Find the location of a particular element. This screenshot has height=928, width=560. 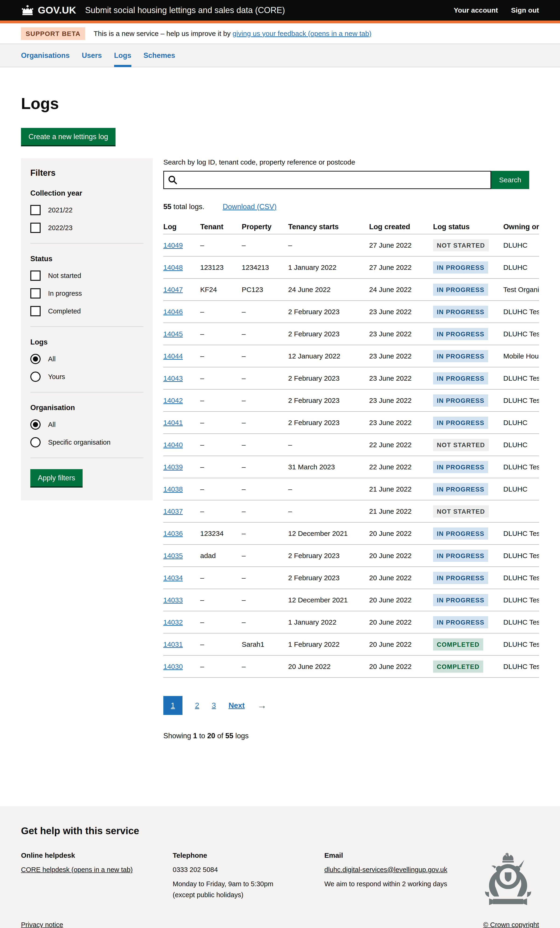

cell-property: Sarah1 is located at coordinates (265, 645).